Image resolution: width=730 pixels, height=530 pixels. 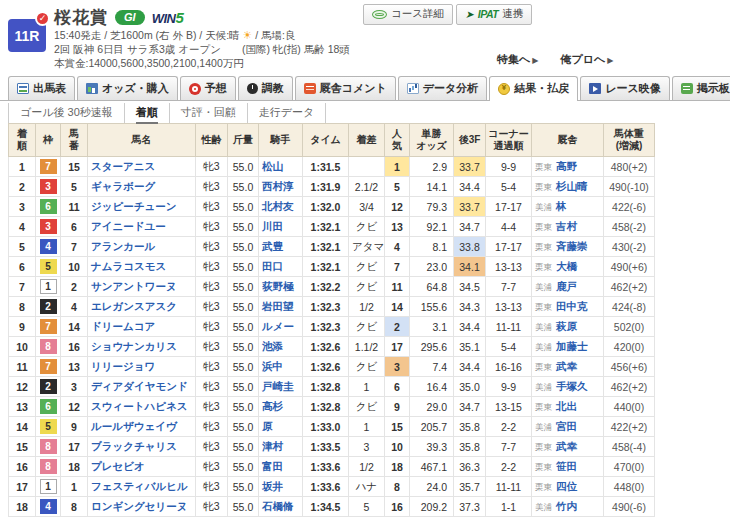 I want to click on cell-time: 1:32.3, so click(x=326, y=307).